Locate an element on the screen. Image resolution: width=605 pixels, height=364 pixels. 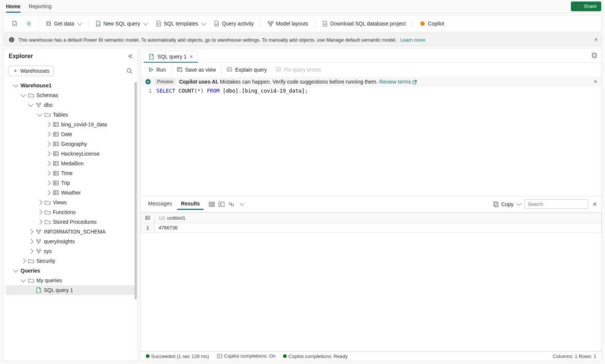
close-copilot-banner: × is located at coordinates (595, 82).